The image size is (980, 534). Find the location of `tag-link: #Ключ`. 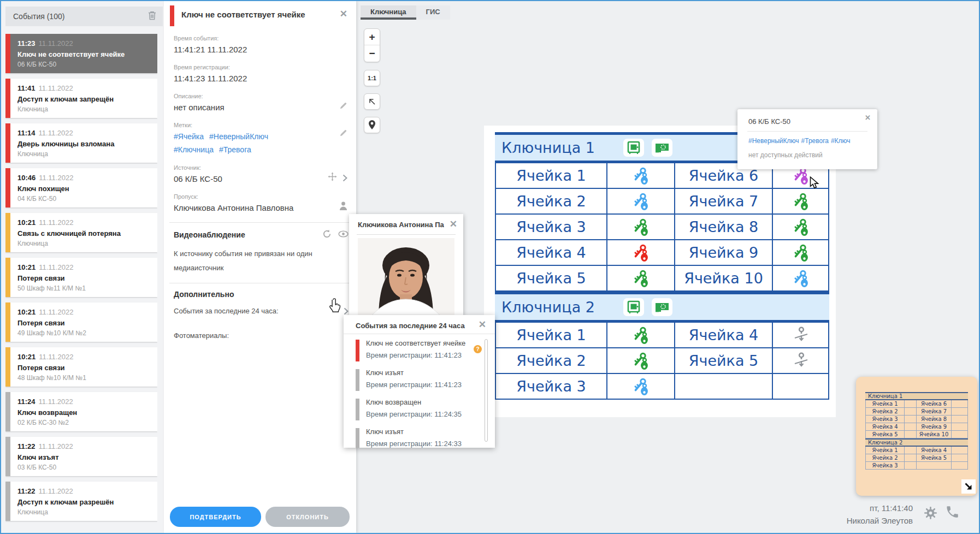

tag-link: #Ключ is located at coordinates (841, 141).